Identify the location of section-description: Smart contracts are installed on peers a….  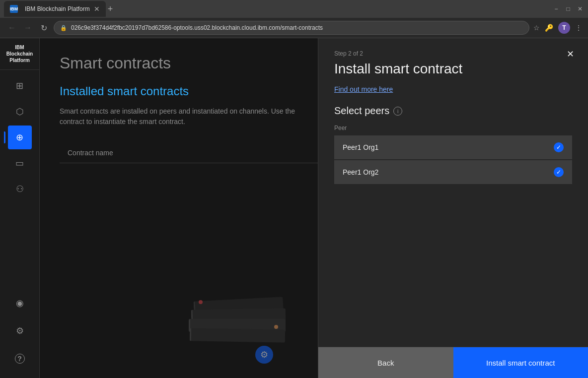
(189, 117).